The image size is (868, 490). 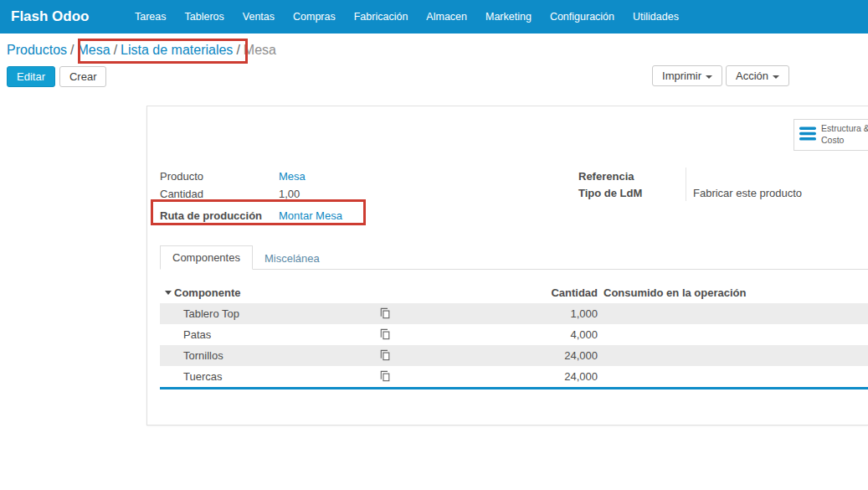 What do you see at coordinates (198, 335) in the screenshot?
I see `cell-component: Patas` at bounding box center [198, 335].